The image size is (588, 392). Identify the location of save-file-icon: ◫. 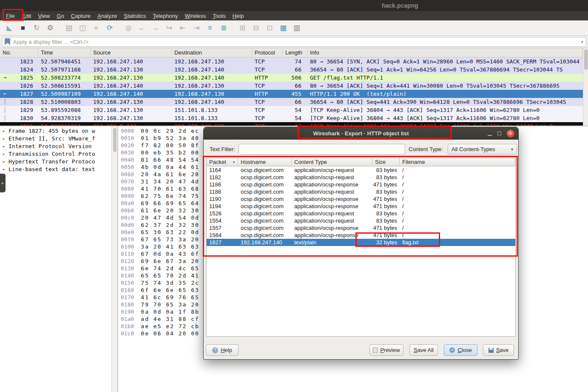
(82, 28).